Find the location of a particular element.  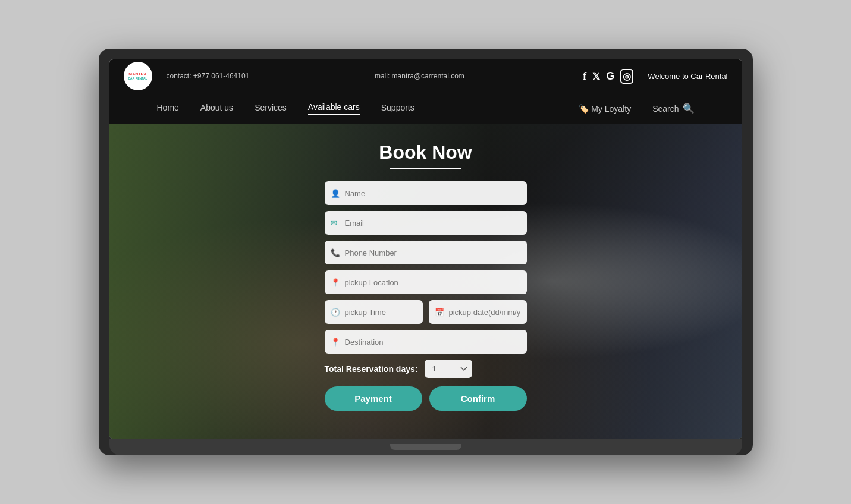

nav-item-supports: Supports is located at coordinates (398, 109).